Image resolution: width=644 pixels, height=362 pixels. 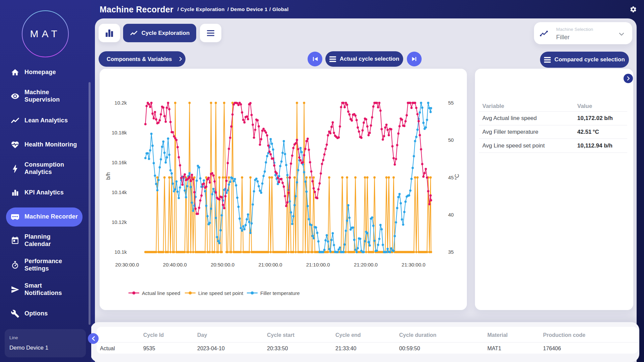 I want to click on svg-text: 21:00:00.0, so click(x=270, y=265).